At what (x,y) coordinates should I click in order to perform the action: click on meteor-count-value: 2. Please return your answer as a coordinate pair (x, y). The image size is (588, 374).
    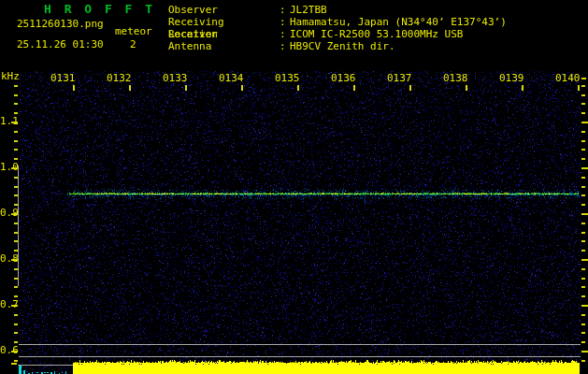
    Looking at the image, I should click on (133, 45).